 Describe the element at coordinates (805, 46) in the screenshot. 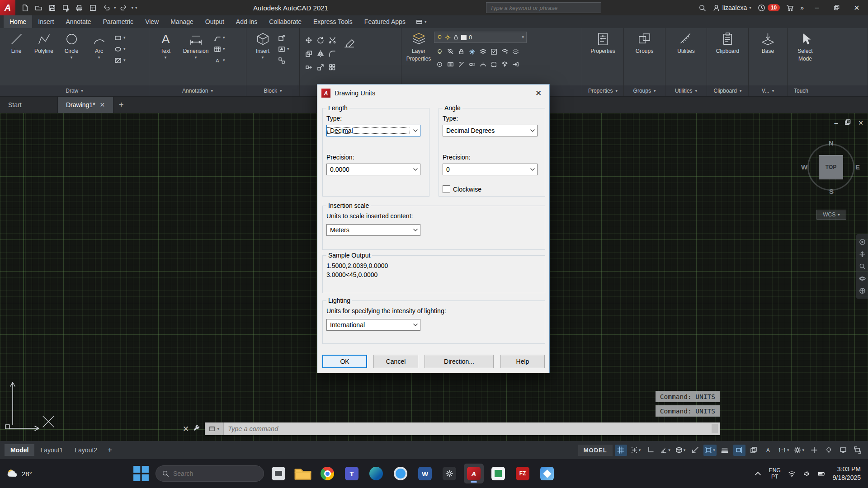

I see `select-mode-button: SelectMode` at that location.